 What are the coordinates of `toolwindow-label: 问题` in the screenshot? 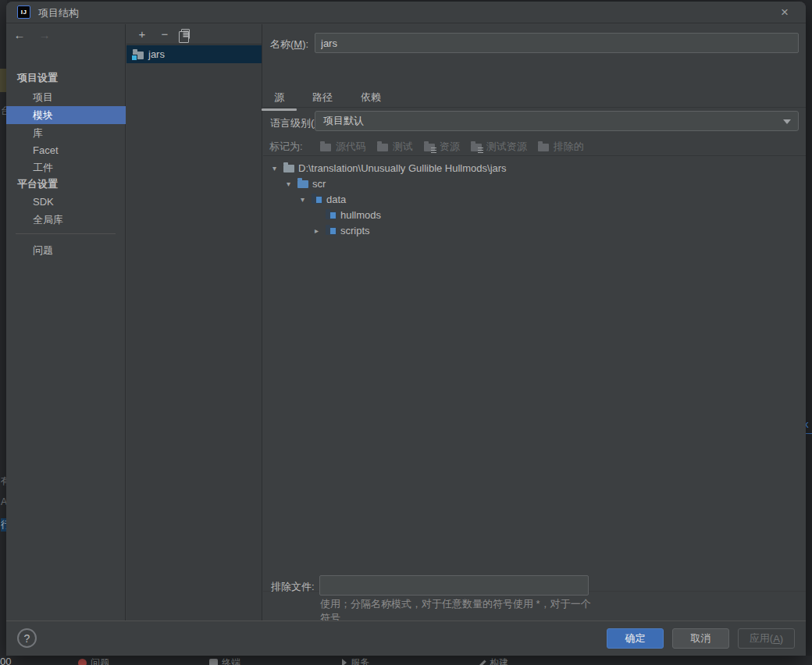 It's located at (100, 660).